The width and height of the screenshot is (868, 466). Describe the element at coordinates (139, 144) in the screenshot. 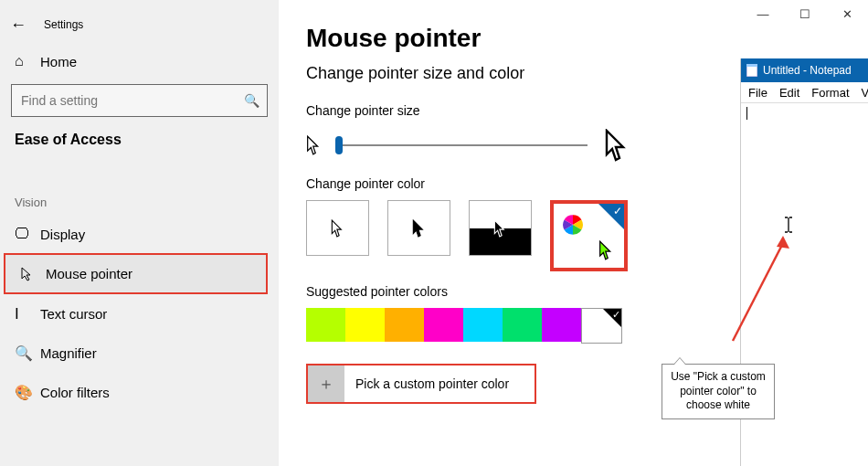

I see `section-heading: Ease of Access` at that location.